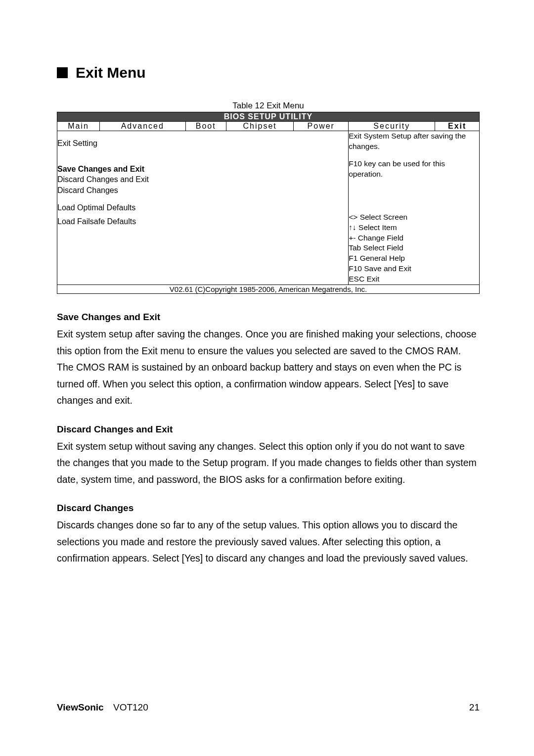  I want to click on exit-setting-label: Exit Setting, so click(203, 143).